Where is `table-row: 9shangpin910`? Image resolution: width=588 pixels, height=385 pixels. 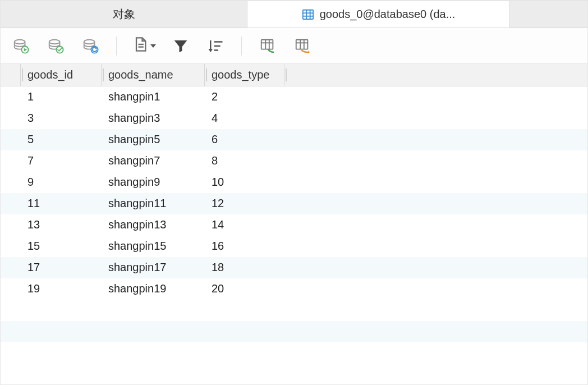 table-row: 9shangpin910 is located at coordinates (294, 182).